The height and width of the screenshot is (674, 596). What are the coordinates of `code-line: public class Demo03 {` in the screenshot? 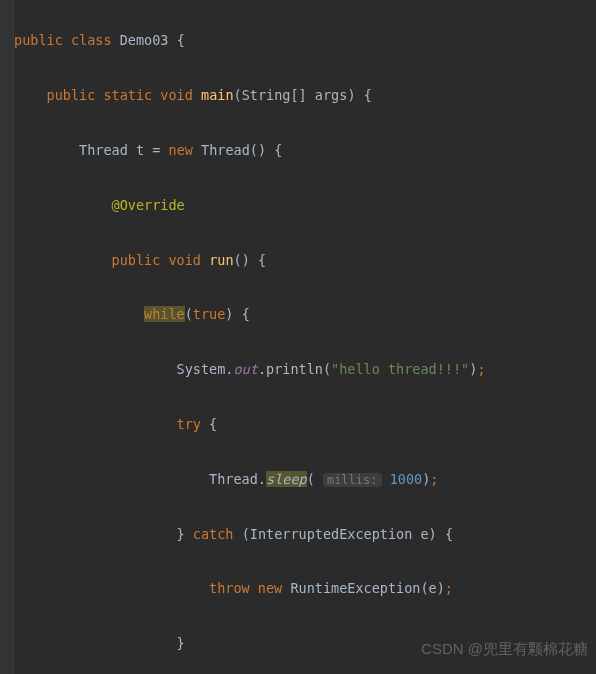 It's located at (305, 40).